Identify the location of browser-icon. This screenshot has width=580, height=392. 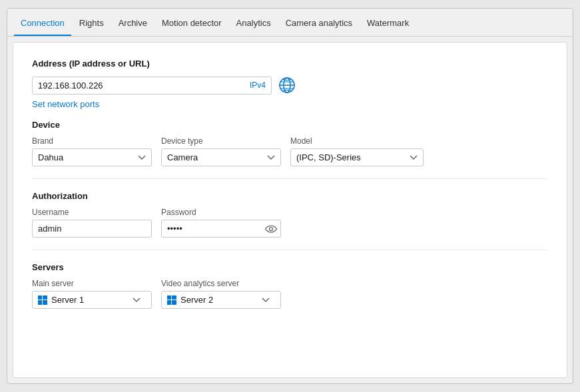
(287, 85).